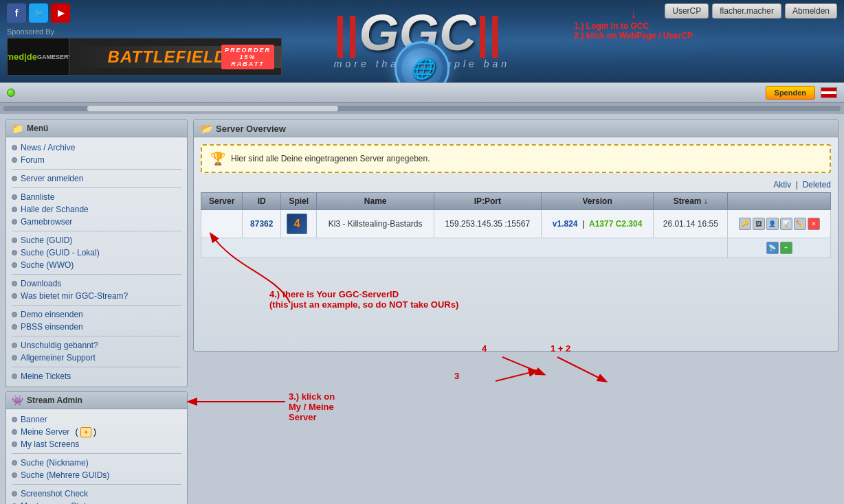 The width and height of the screenshot is (844, 504). What do you see at coordinates (52, 327) in the screenshot?
I see `pbss-label: PBSS einsenden` at bounding box center [52, 327].